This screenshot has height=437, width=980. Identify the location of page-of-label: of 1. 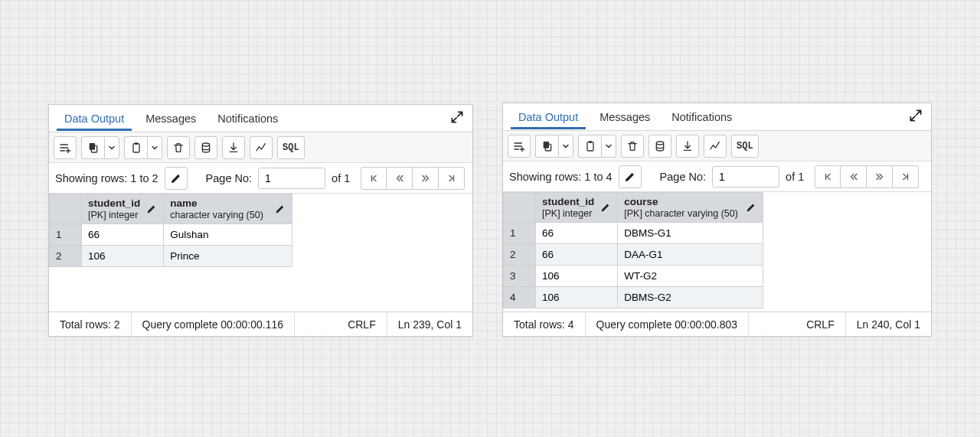
(341, 178).